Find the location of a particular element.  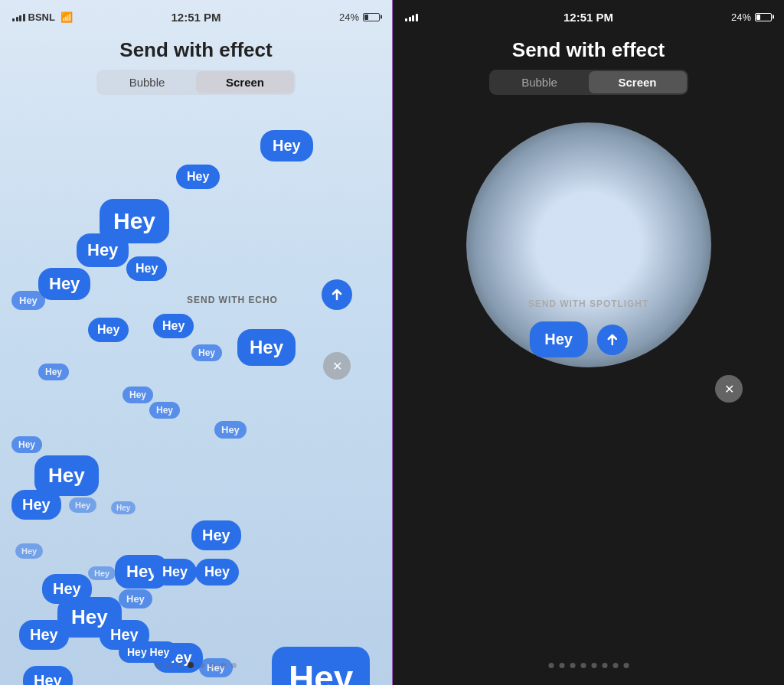

left-status-left: BSNL 📶 is located at coordinates (43, 17).